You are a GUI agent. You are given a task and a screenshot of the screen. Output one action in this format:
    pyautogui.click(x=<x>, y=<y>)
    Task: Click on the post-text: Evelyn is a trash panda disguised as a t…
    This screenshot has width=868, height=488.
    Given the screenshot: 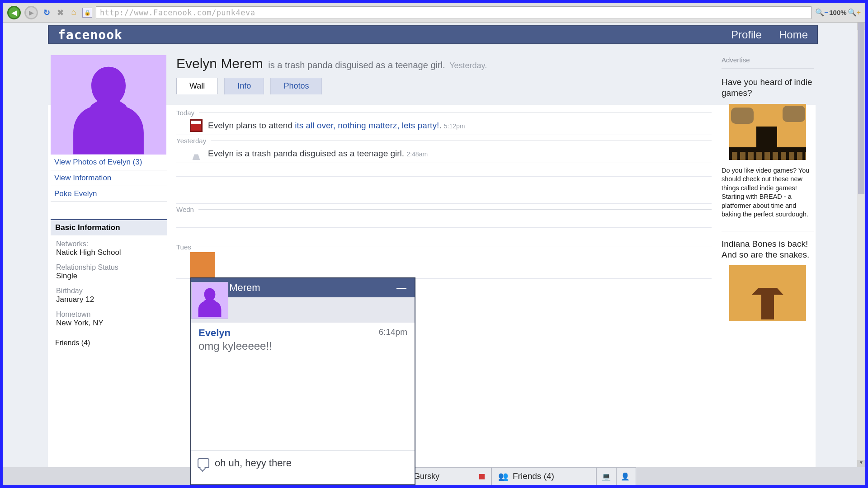 What is the action you would take?
    pyautogui.click(x=306, y=154)
    